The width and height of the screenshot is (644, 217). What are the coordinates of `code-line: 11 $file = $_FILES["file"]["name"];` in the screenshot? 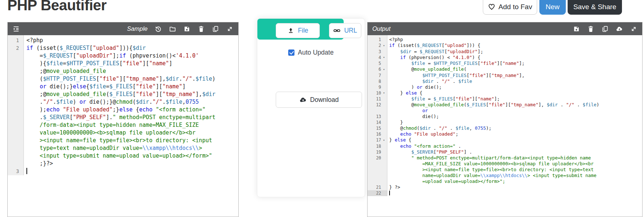 It's located at (505, 99).